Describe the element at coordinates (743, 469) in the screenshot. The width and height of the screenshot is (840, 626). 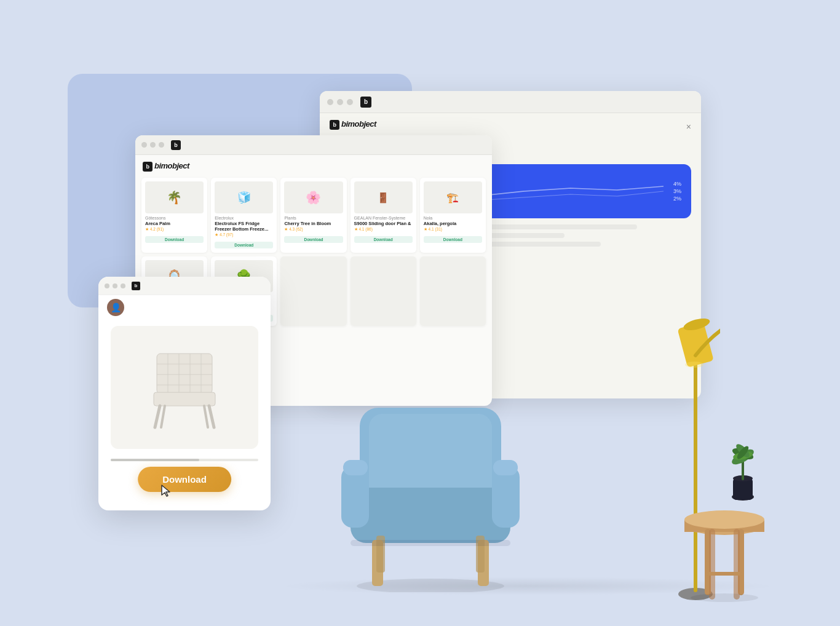
I see `plant-svg` at that location.